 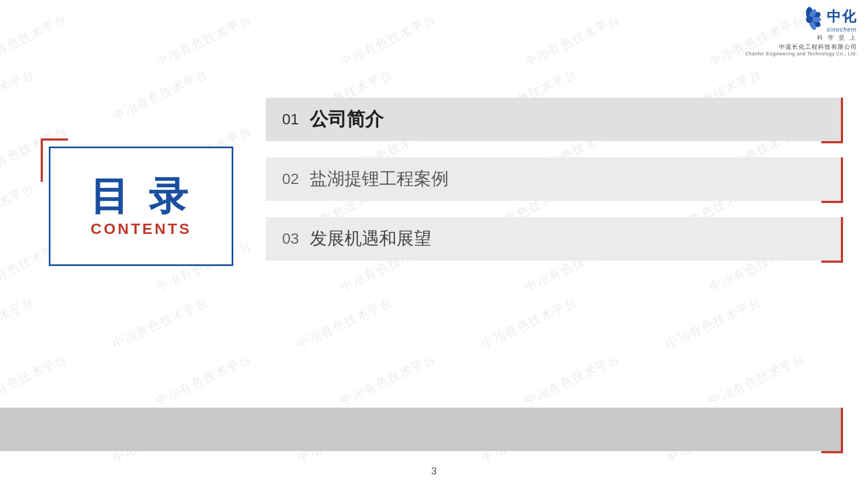 I want to click on contents-zh-label: 目 录, so click(x=141, y=197).